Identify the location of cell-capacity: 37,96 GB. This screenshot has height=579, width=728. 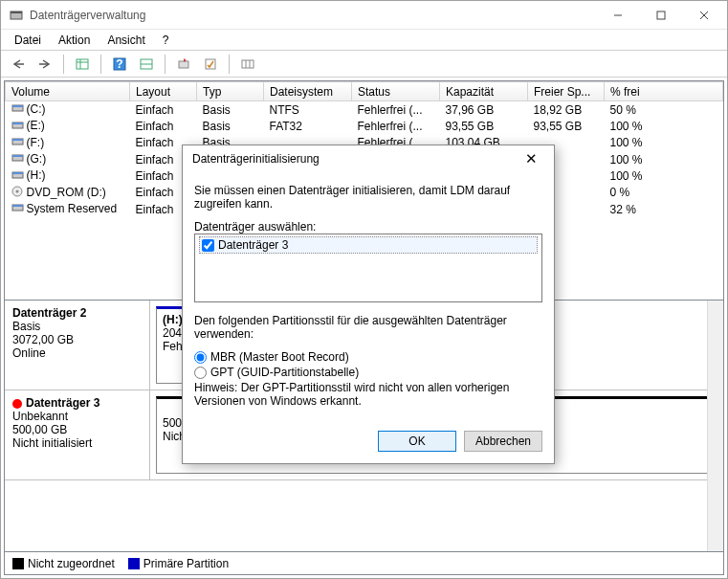
(484, 110).